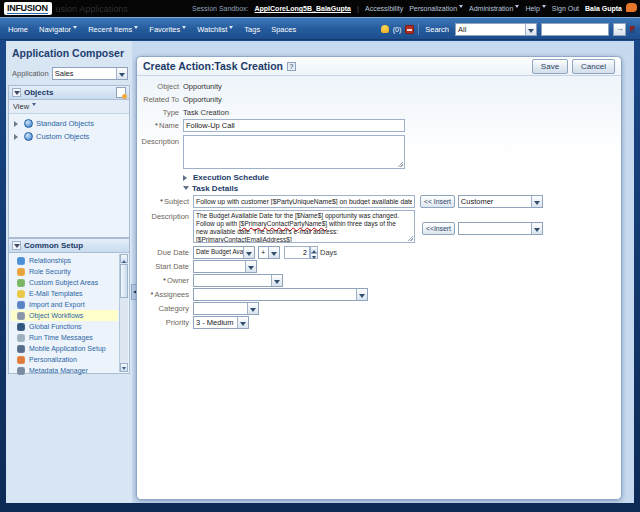 The width and height of the screenshot is (640, 512). What do you see at coordinates (410, 30) in the screenshot?
I see `calendar-icon` at bounding box center [410, 30].